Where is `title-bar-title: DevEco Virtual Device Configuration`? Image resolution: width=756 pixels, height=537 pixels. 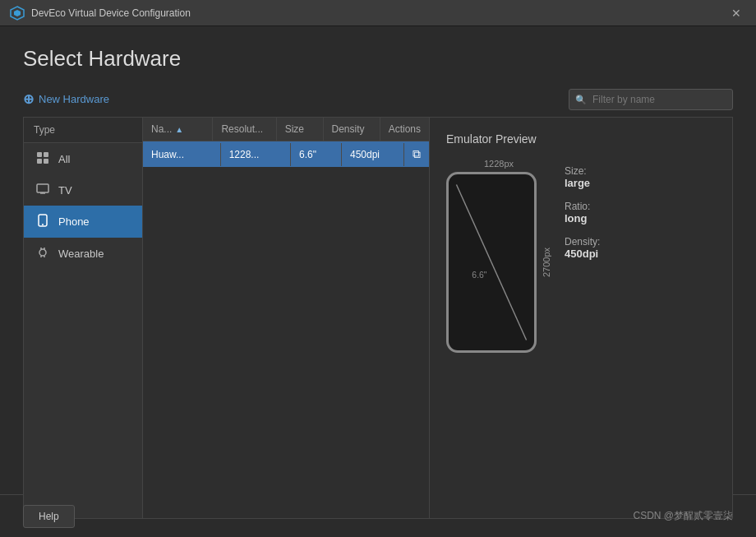 title-bar-title: DevEco Virtual Device Configuration is located at coordinates (111, 13).